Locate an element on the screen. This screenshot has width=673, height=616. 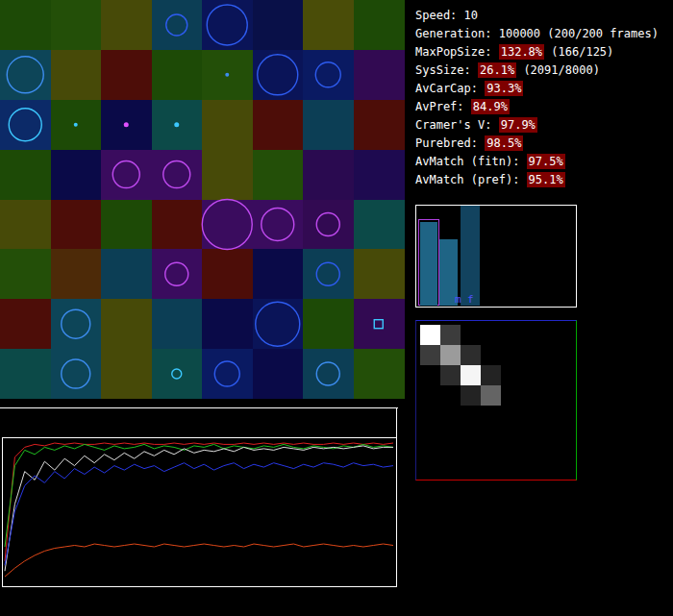
stat-label: Speed: is located at coordinates (440, 15).